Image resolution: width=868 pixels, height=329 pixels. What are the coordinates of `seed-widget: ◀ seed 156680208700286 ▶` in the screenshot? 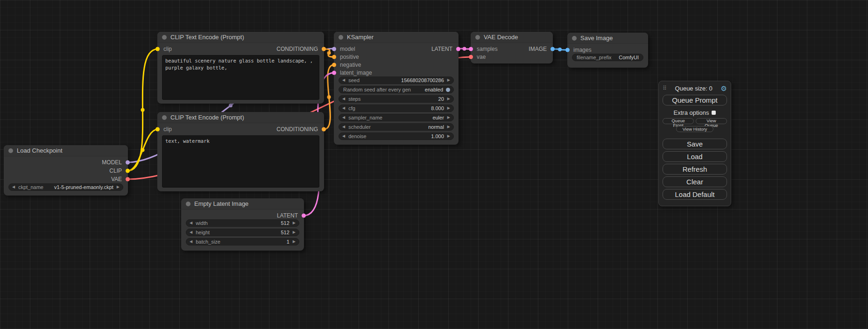 It's located at (396, 80).